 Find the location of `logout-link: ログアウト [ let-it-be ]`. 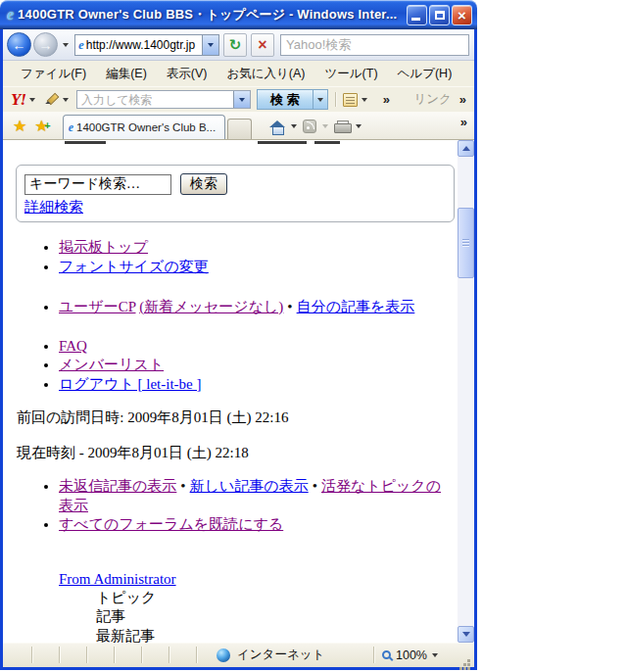

logout-link: ログアウト [ let-it-be ] is located at coordinates (129, 384).